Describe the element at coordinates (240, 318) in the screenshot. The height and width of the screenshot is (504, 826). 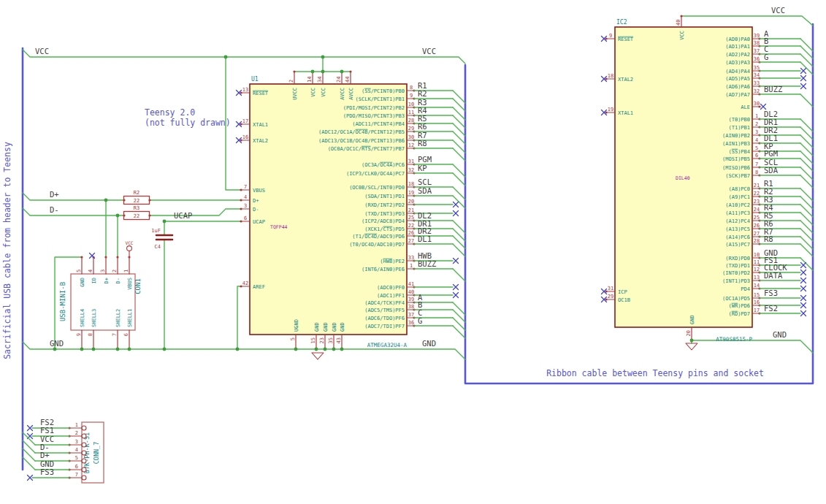
I see `wire-aref-gnd` at that location.